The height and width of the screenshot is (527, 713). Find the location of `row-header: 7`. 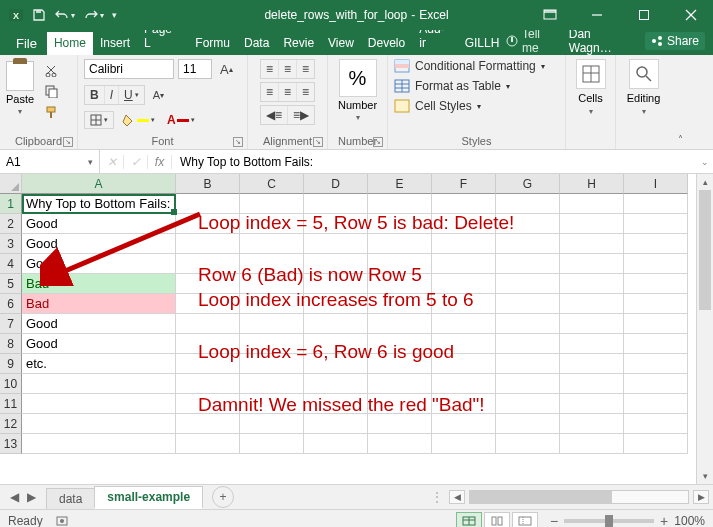

row-header: 7 is located at coordinates (11, 324).